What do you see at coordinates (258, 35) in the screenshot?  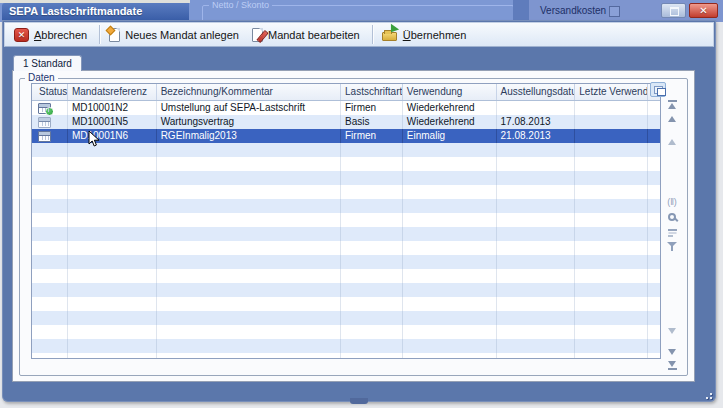 I see `edit-document-icon` at bounding box center [258, 35].